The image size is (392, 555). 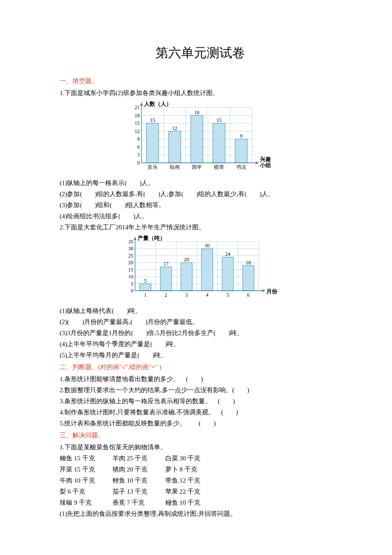 What do you see at coordinates (200, 322) in the screenshot?
I see `q2-2: (2)( )月份的产量最高,( )月份的产量最低。` at bounding box center [200, 322].